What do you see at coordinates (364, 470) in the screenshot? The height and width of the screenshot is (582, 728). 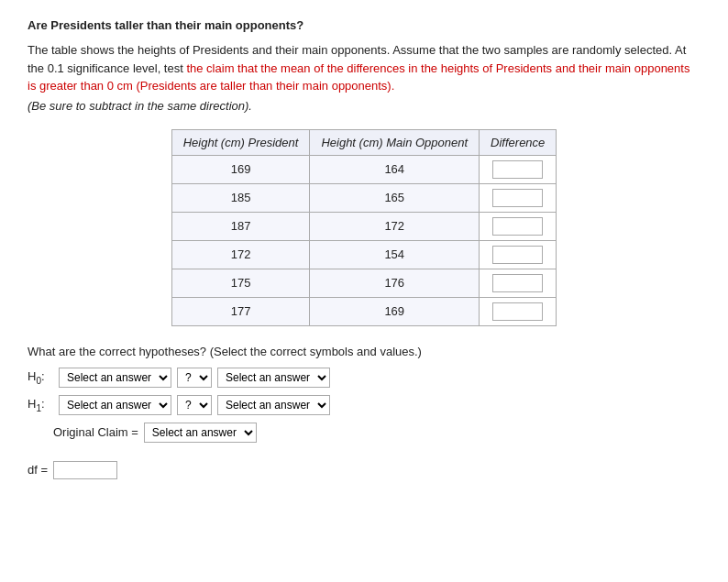 I see `df-row: df =` at bounding box center [364, 470].